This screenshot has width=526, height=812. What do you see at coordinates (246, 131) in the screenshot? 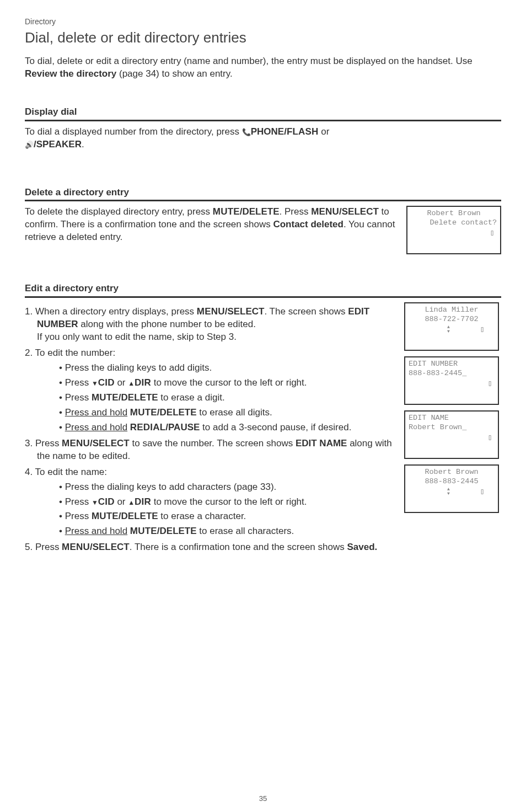
I see `phone-icon` at bounding box center [246, 131].